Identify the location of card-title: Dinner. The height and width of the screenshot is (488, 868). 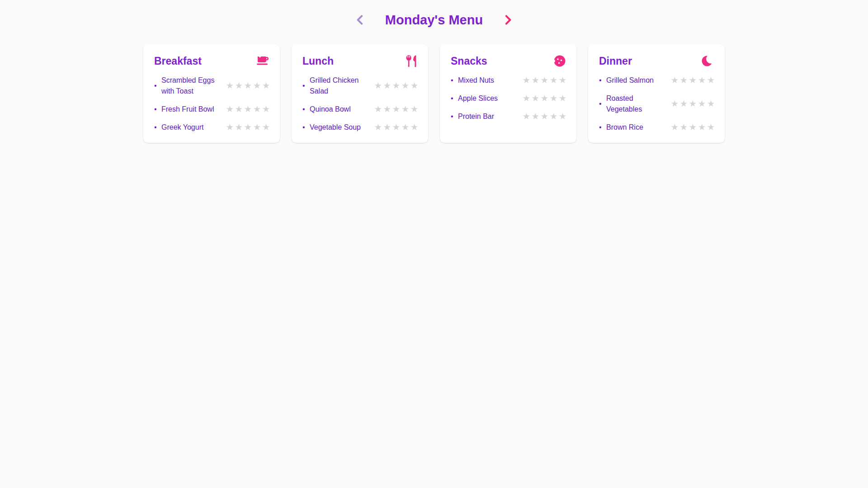
(616, 61).